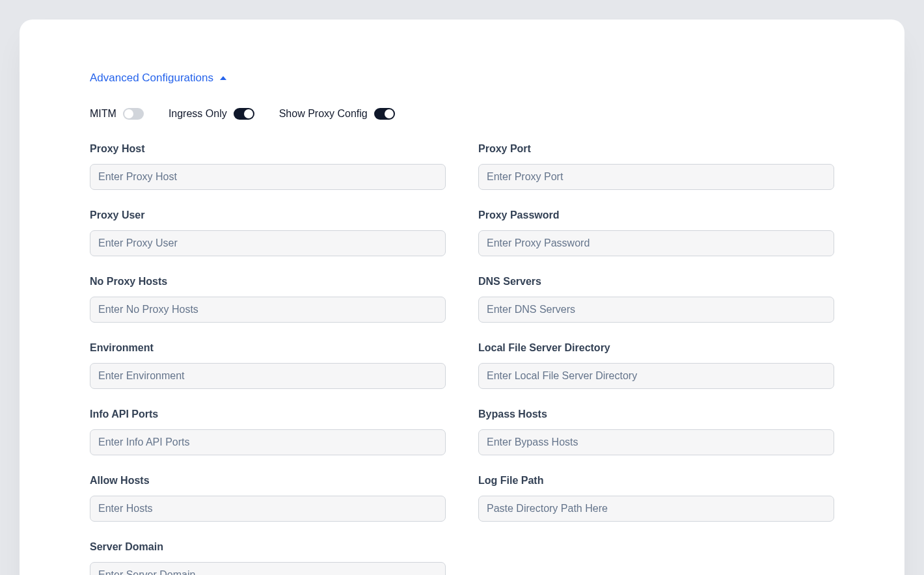 Image resolution: width=924 pixels, height=575 pixels. Describe the element at coordinates (268, 509) in the screenshot. I see `allow-hosts-input` at that location.